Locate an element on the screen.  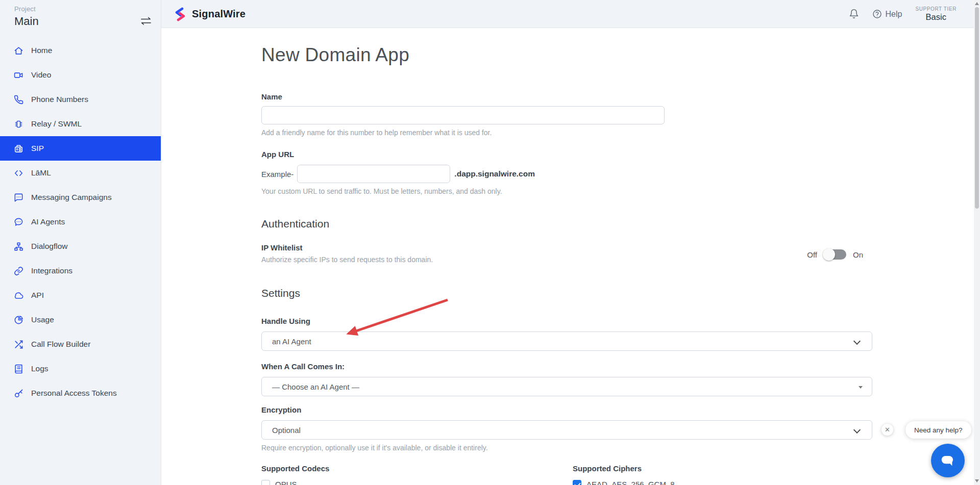
sidebar-item-label: Phone Numbers is located at coordinates (60, 99).